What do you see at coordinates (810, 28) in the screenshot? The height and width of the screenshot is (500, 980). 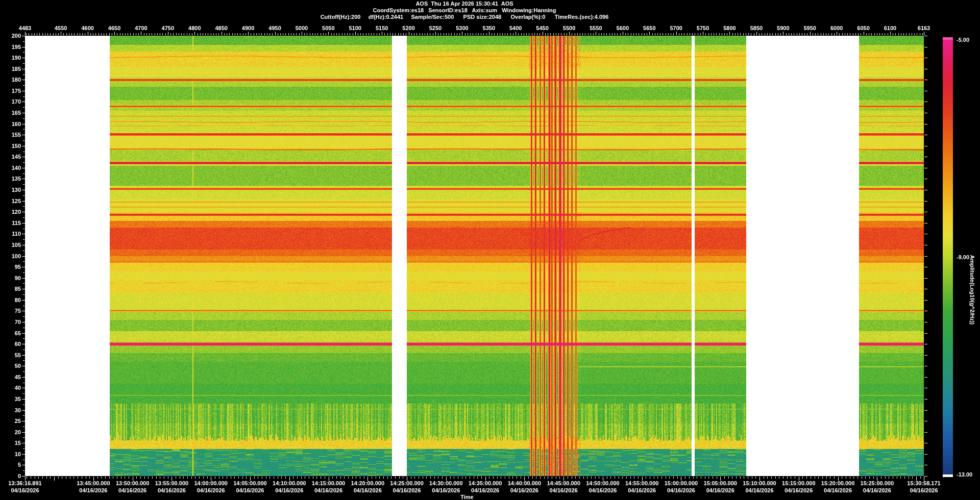 I see `top-axis-label: 5950` at bounding box center [810, 28].